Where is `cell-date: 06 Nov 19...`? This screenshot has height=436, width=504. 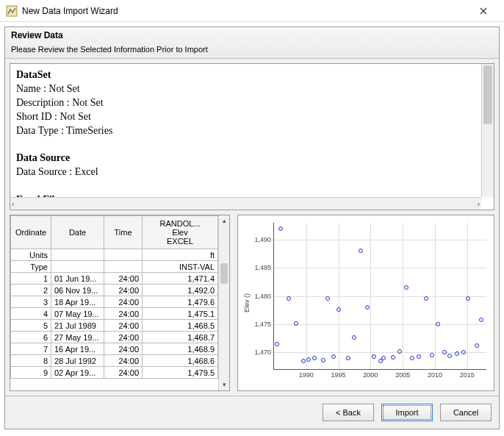 cell-date: 06 Nov 19... is located at coordinates (78, 290).